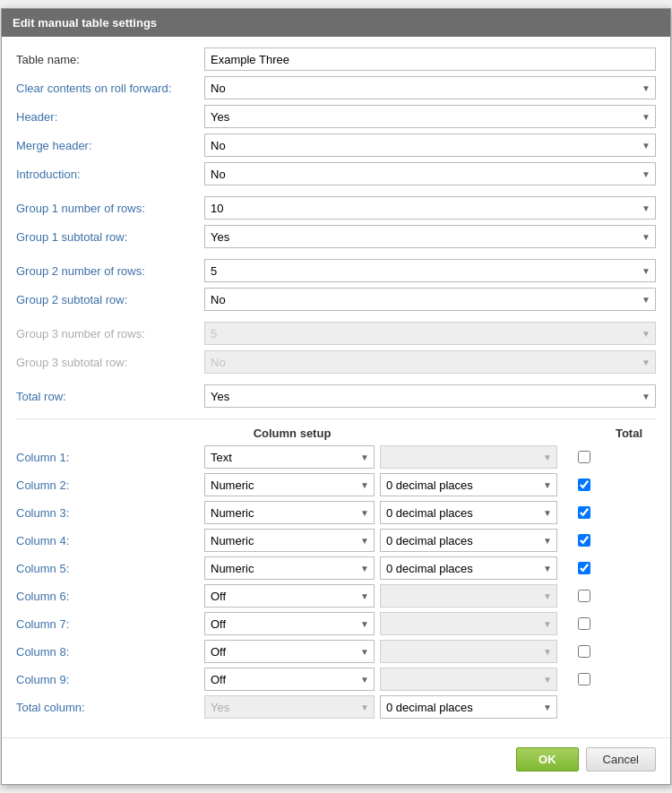  Describe the element at coordinates (584, 513) in the screenshot. I see `column-3-checkbox-wrap` at that location.